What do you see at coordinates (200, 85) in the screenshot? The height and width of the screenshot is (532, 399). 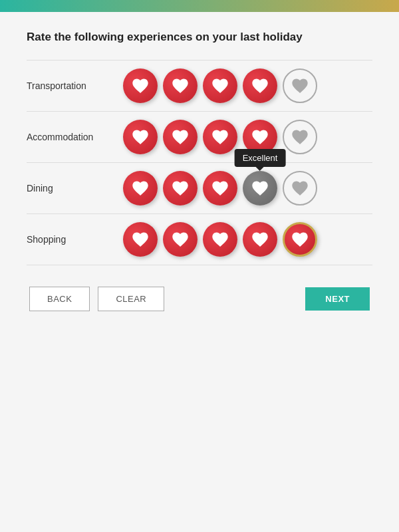 I see `rating-row-transportation: Transportation` at bounding box center [200, 85].